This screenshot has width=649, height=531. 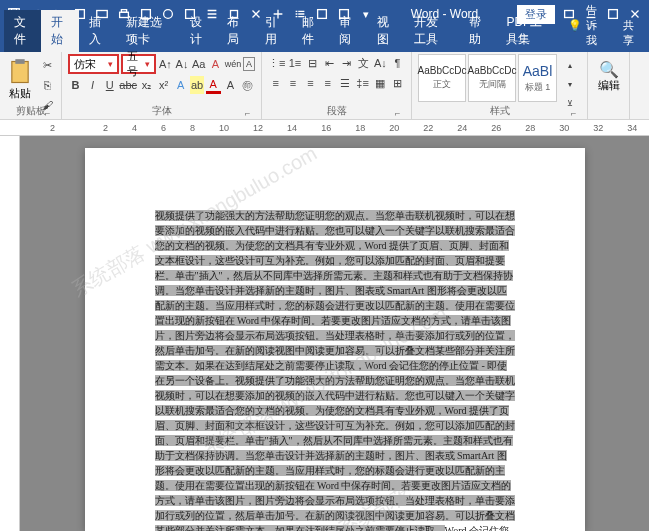 I want to click on asian-layout-icon: 文, so click(x=364, y=63).